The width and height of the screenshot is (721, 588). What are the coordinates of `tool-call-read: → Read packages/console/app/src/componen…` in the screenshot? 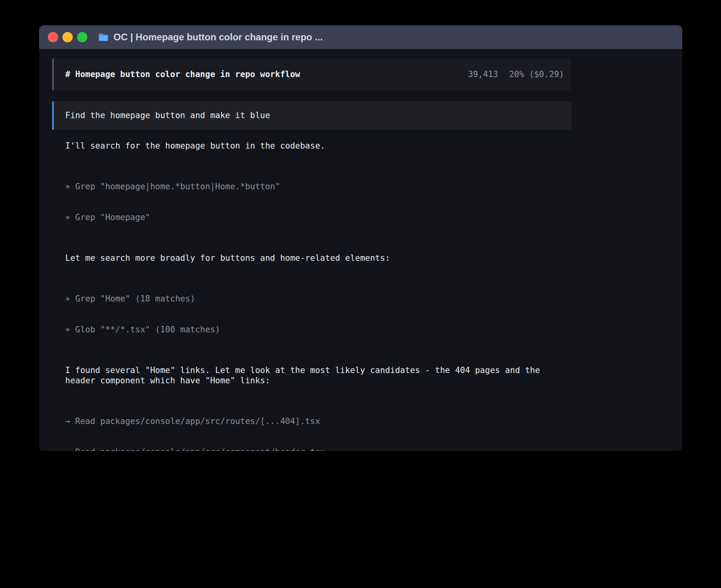 It's located at (314, 449).